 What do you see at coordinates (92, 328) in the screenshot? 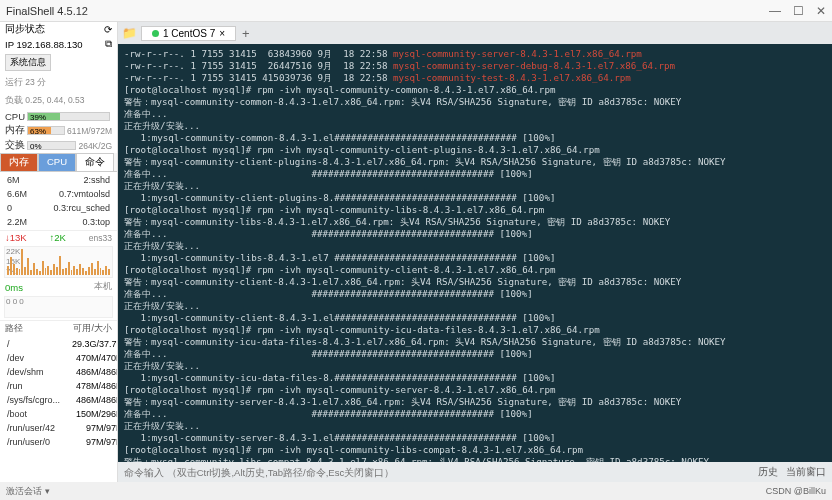
I see `avail-header: 可用/大小` at bounding box center [92, 328].